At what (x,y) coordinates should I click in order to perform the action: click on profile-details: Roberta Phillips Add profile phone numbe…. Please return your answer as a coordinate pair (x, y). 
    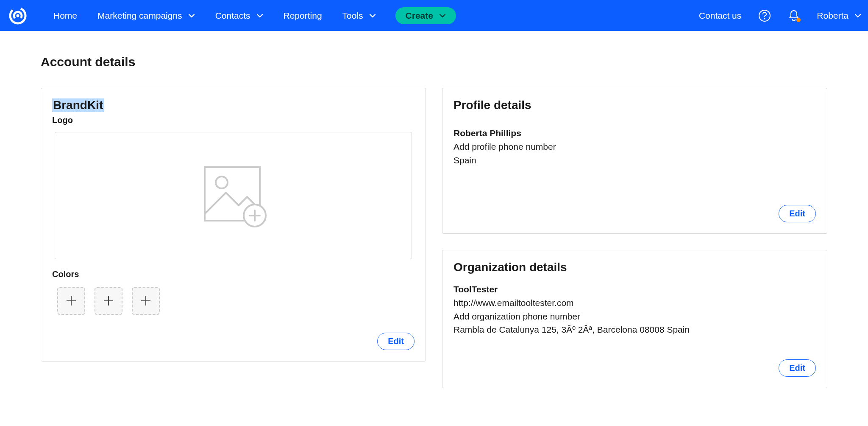
    Looking at the image, I should click on (635, 148).